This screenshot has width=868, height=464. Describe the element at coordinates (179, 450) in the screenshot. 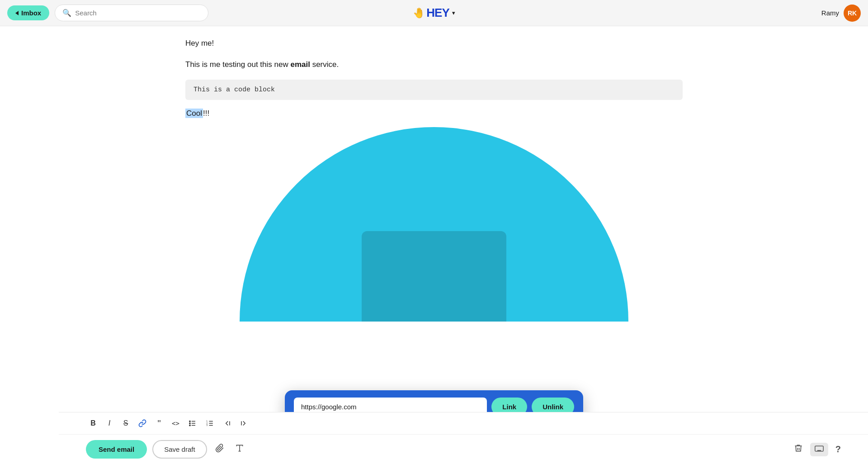

I see `save-draft-button: Save draft` at that location.